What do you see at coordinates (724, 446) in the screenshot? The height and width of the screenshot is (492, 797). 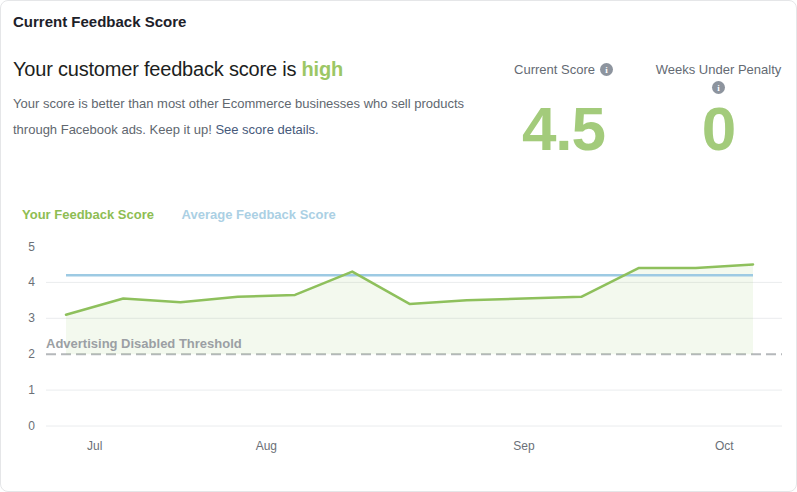 I see `x-axis-month-label: Oct` at bounding box center [724, 446].